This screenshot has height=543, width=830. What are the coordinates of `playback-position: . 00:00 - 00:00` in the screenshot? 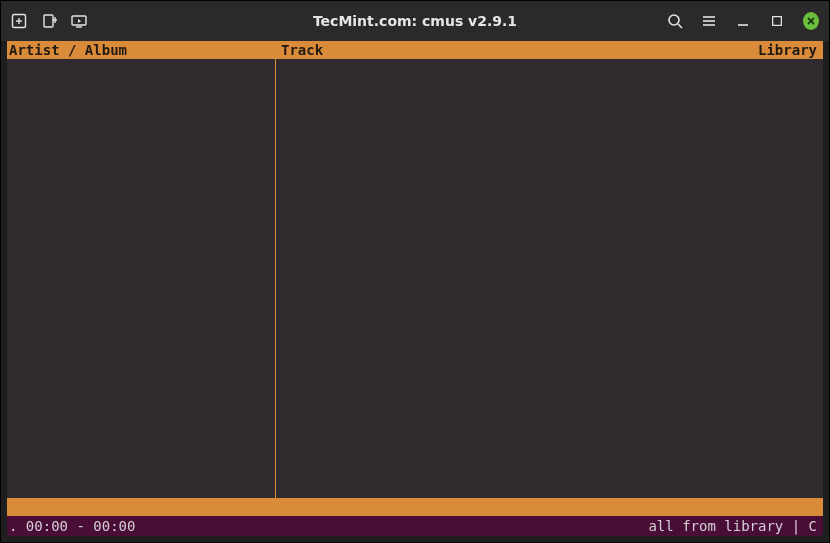 It's located at (328, 526).